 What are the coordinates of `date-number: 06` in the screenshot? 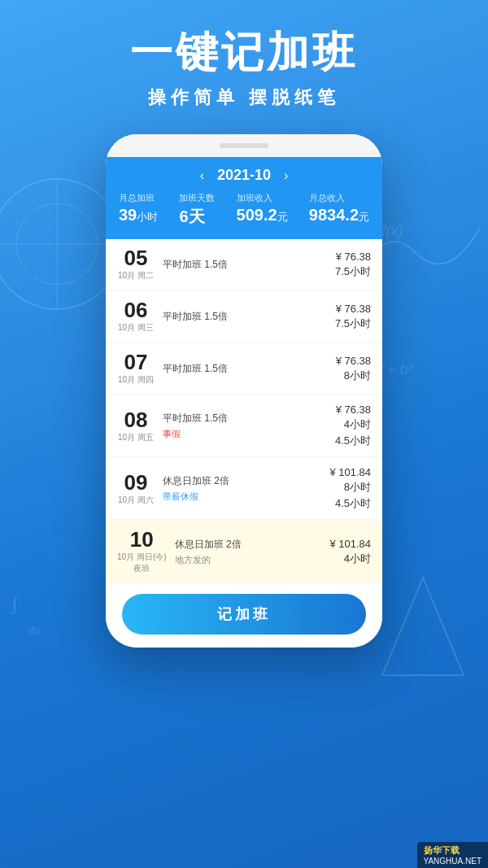 It's located at (136, 310).